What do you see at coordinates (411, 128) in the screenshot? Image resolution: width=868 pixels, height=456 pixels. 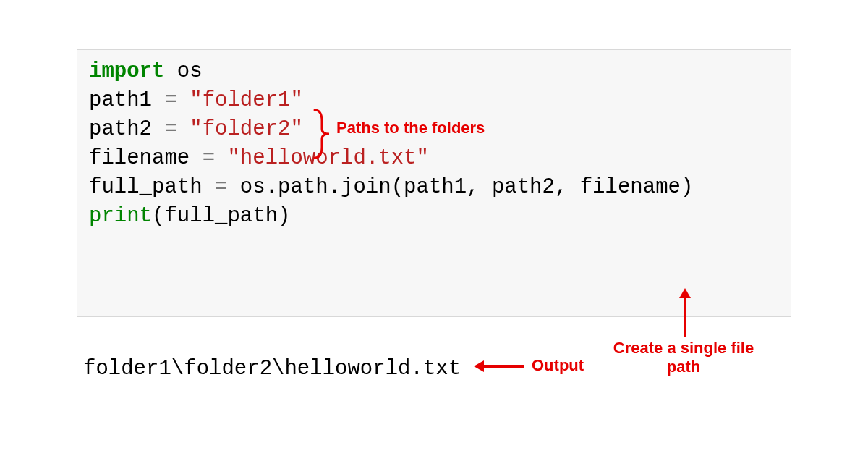 I see `annotation-paths: Paths to the folders` at bounding box center [411, 128].